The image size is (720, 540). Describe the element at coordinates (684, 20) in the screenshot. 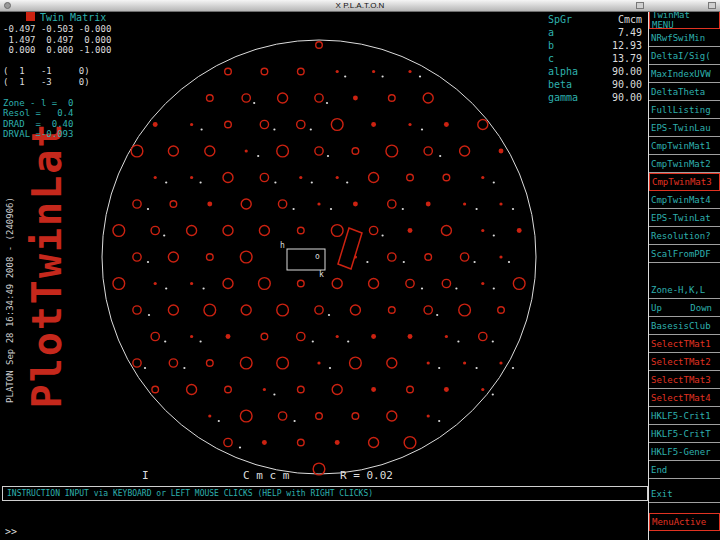

I see `menu-item-twinmat-menu: TwinMat MENU` at that location.